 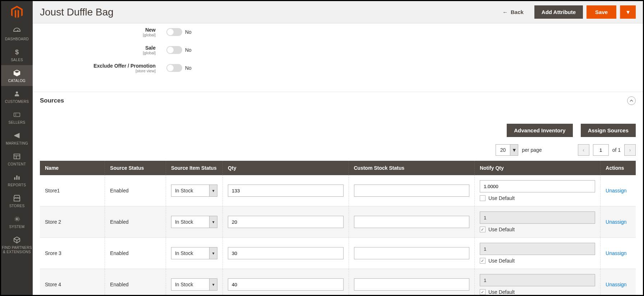 What do you see at coordinates (17, 177) in the screenshot?
I see `chart-icon` at bounding box center [17, 177].